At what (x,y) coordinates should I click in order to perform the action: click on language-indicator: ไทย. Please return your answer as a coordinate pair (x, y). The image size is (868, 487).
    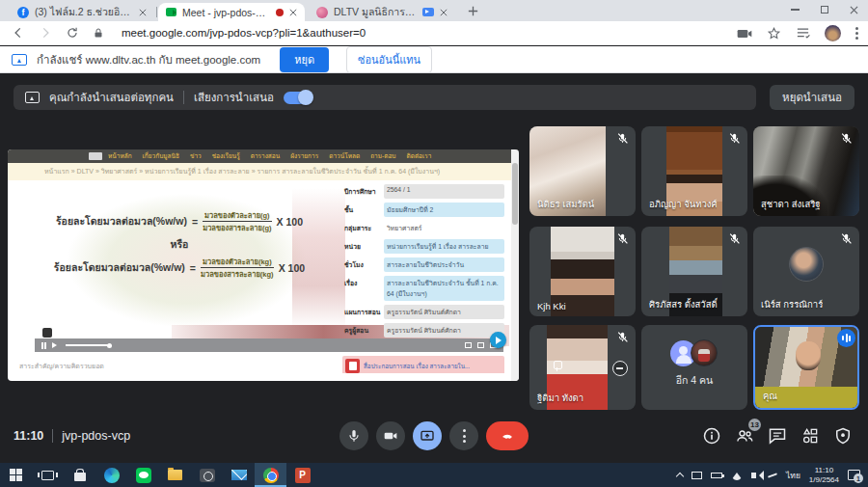
    Looking at the image, I should click on (793, 475).